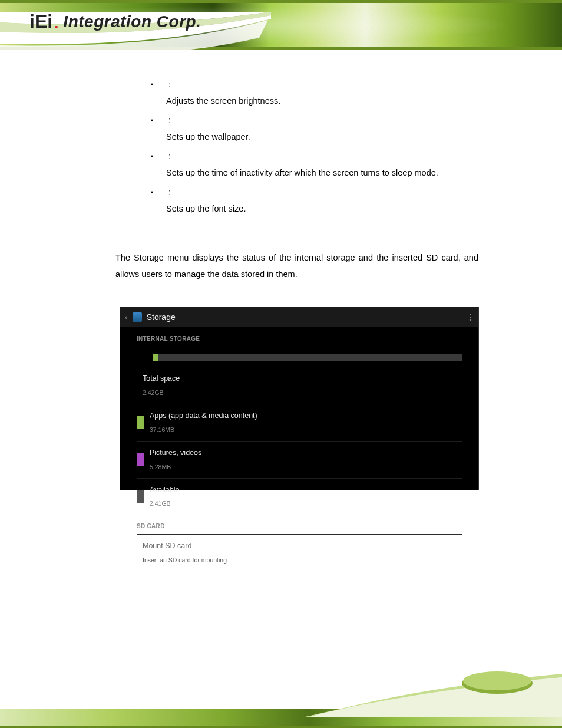  Describe the element at coordinates (176, 467) in the screenshot. I see `pictures-value: 5.28MB` at that location.